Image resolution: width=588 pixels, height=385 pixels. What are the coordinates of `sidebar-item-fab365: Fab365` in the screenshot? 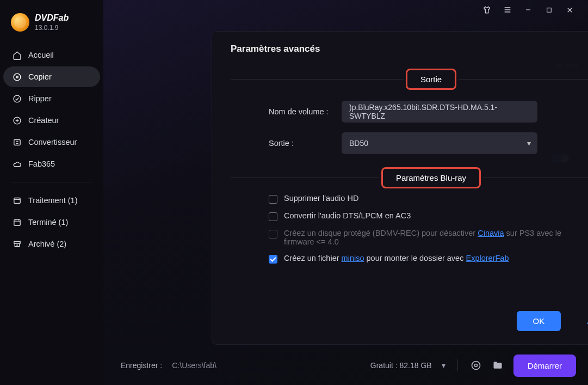 It's located at (52, 164).